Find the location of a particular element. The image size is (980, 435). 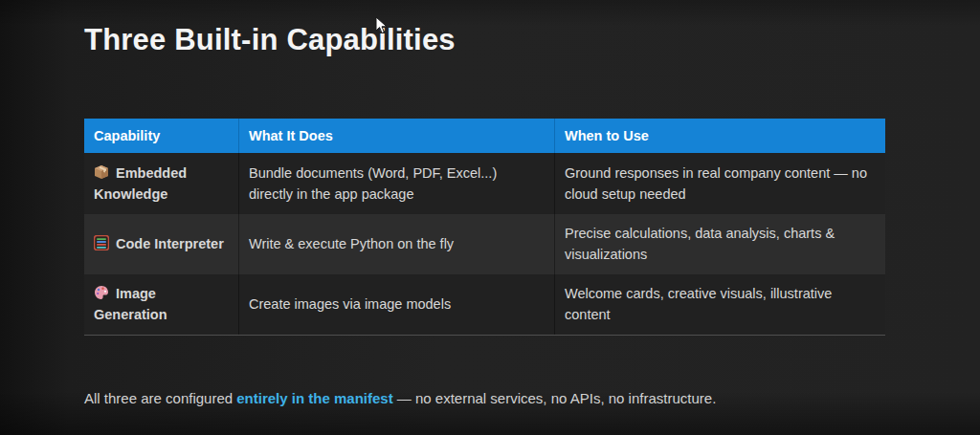

capability-cell: Image Generation is located at coordinates (162, 304).